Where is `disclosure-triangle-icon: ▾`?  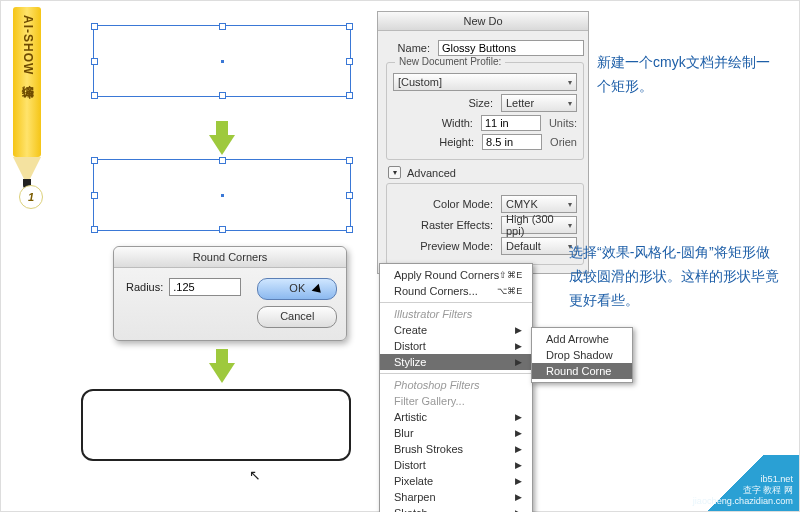
disclosure-triangle-icon: ▾ is located at coordinates (394, 172).